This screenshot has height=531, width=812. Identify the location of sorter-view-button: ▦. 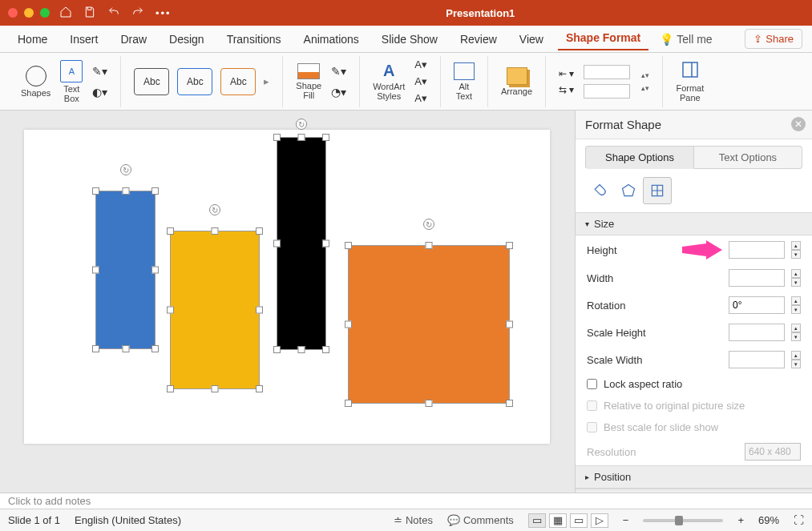
(558, 521).